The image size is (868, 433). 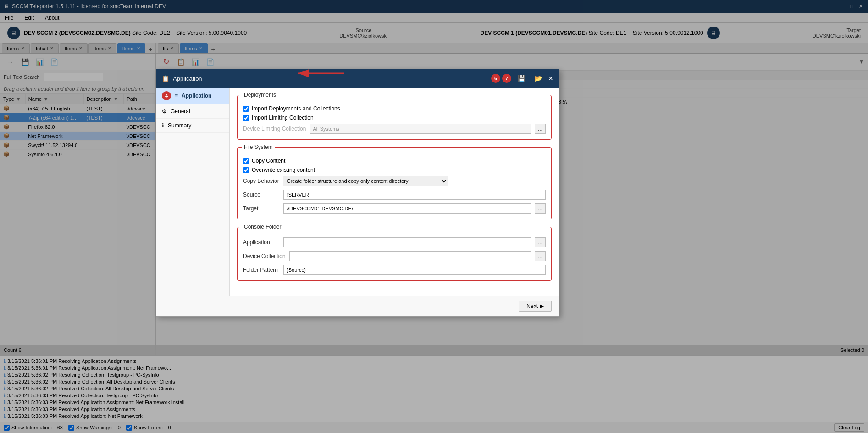 I want to click on copy-behavior-label: Copy Behavior, so click(x=261, y=181).